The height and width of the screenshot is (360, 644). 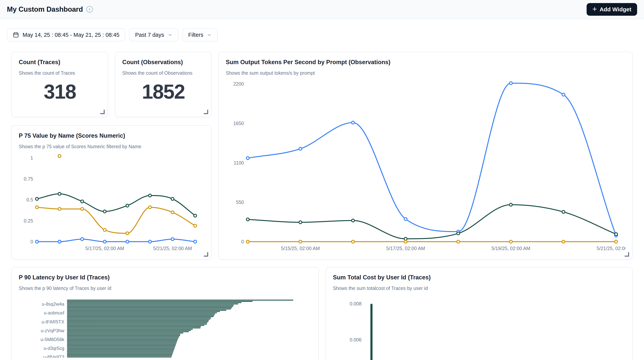 I want to click on quick-range-label: Past 7 days, so click(x=150, y=35).